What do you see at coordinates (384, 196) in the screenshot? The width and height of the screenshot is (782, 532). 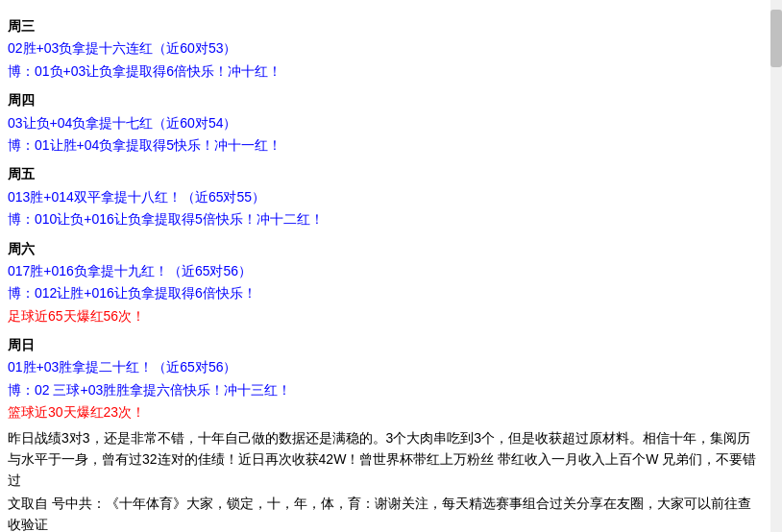 I see `section-friday: 周五 013胜+014双平拿提十八红！（近65对55） 博：010让负+016让…` at bounding box center [384, 196].